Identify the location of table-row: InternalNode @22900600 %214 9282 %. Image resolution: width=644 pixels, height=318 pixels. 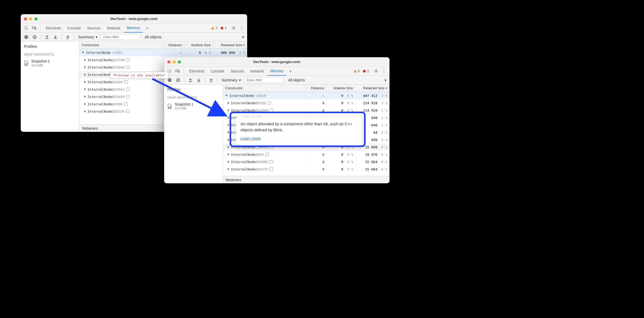
(306, 110).